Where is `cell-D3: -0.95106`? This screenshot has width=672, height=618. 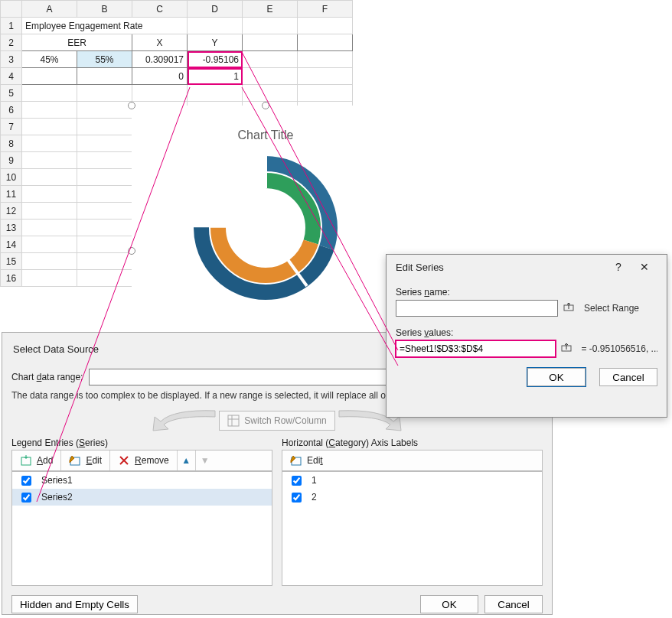 cell-D3: -0.95106 is located at coordinates (215, 60).